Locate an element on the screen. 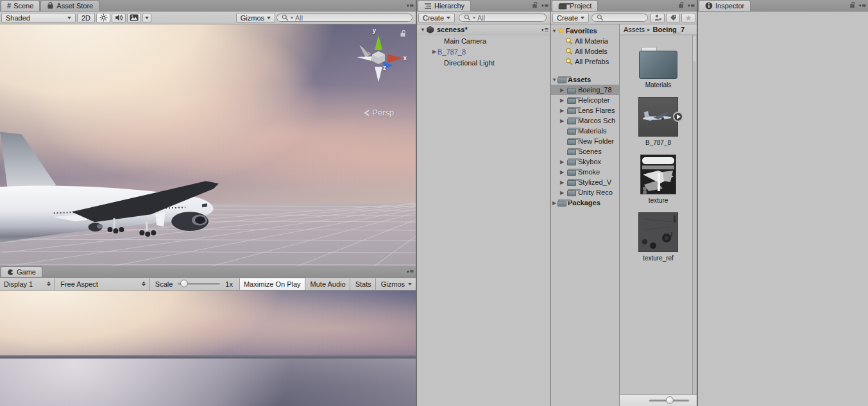 The image size is (868, 406). project-search-input is located at coordinates (620, 18).